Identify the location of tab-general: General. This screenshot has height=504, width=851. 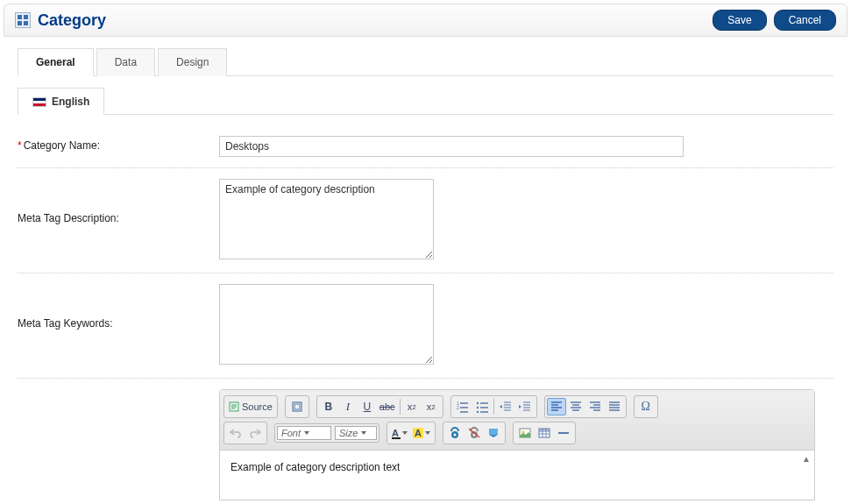
(56, 62).